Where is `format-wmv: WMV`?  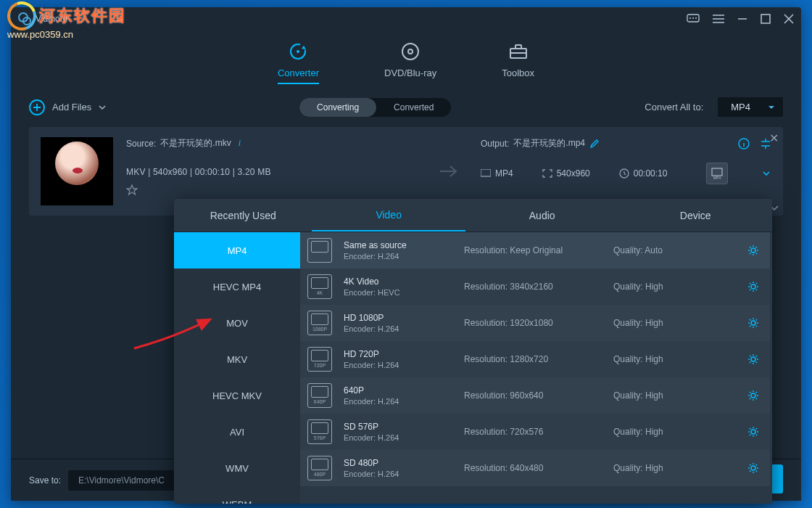 format-wmv: WMV is located at coordinates (237, 468).